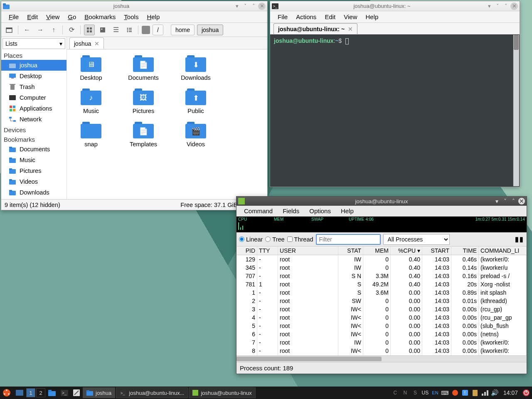  What do you see at coordinates (71, 30) in the screenshot?
I see `reload-button: ⟳` at bounding box center [71, 30].